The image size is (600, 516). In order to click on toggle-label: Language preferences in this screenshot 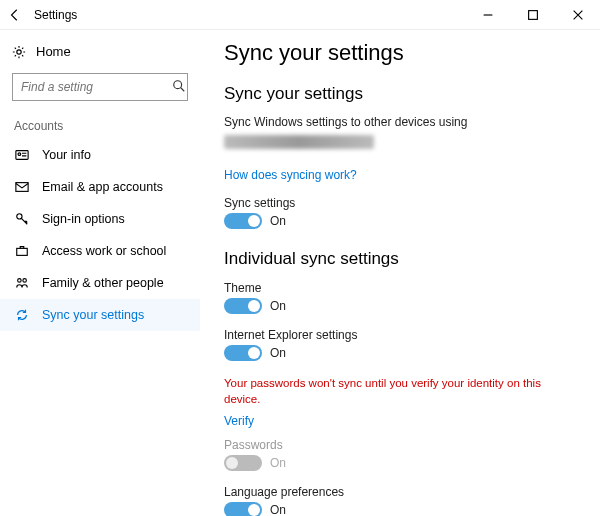, I will do `click(400, 492)`.